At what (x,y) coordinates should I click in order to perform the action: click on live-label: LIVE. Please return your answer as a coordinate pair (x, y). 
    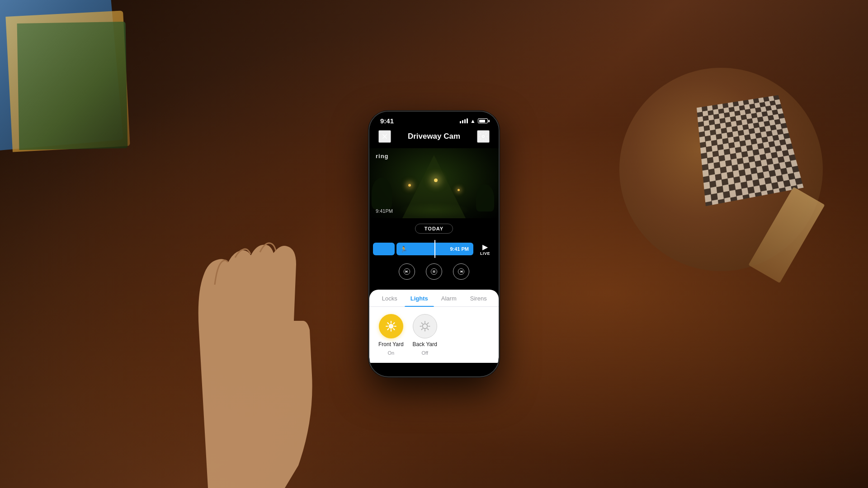
    Looking at the image, I should click on (485, 253).